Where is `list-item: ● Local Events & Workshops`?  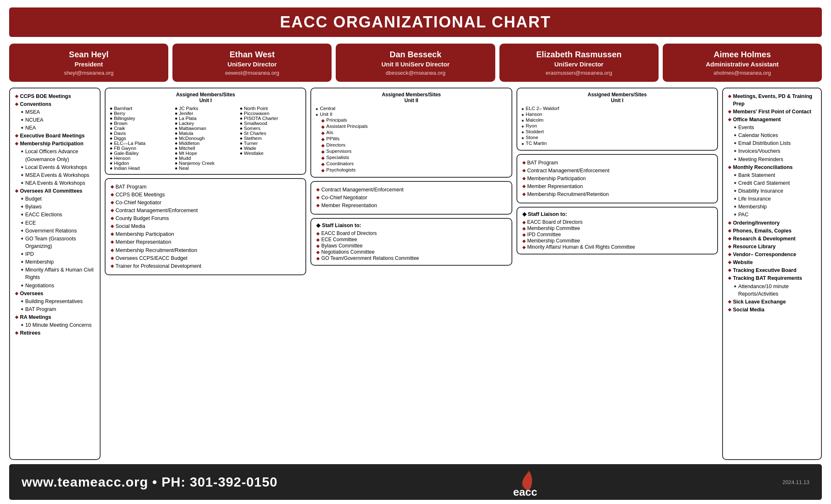
list-item: ● Local Events & Workshops is located at coordinates (55, 167).